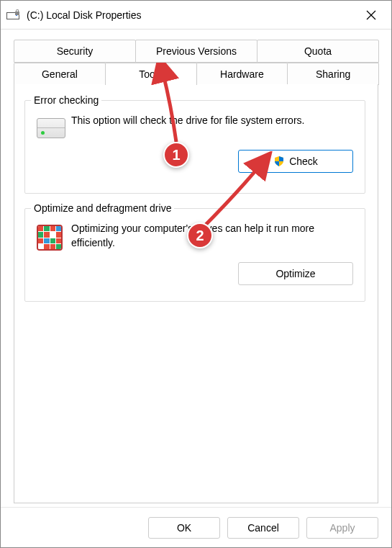 The width and height of the screenshot is (392, 548). I want to click on tab-quota: Quota, so click(318, 51).